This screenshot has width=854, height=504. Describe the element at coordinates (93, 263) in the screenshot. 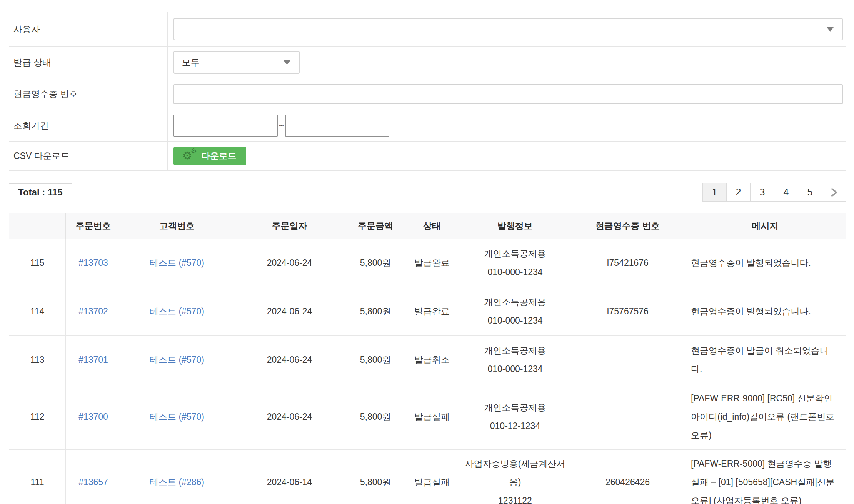

I see `order-number-cell: #13703` at that location.